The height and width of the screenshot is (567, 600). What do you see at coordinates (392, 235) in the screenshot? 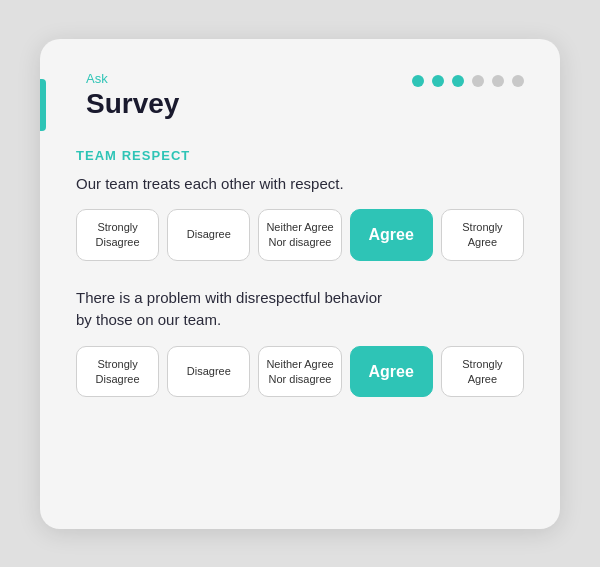
I see `q1-agree: Agree` at bounding box center [392, 235].